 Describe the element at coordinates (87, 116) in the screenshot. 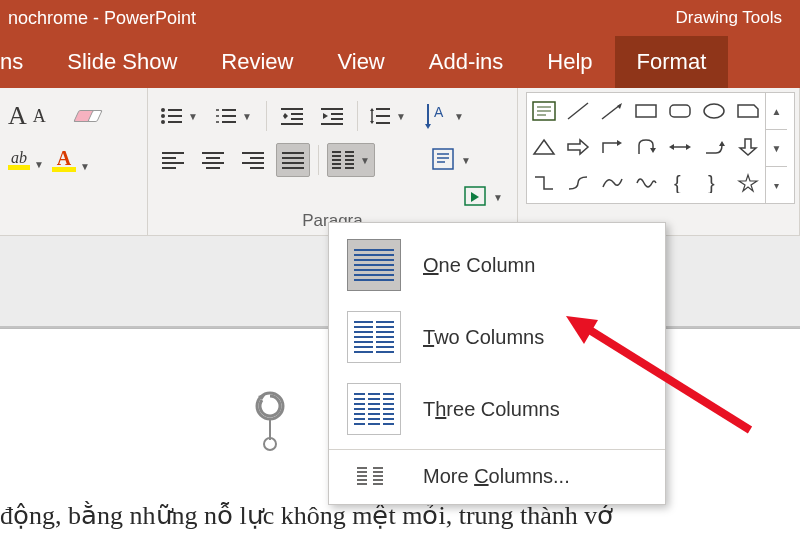

I see `clear-formatting-button` at that location.